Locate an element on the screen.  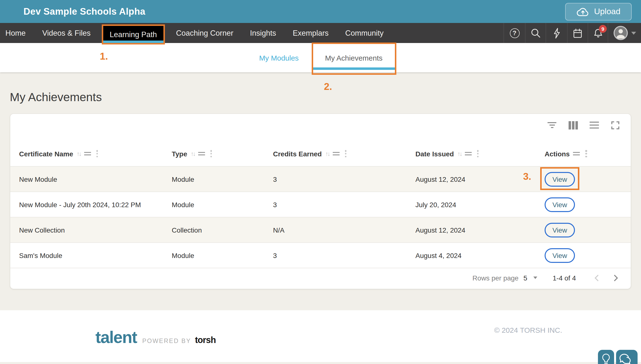
main-nav: Home Videos & Files Learning Path Coachi… is located at coordinates (320, 33).